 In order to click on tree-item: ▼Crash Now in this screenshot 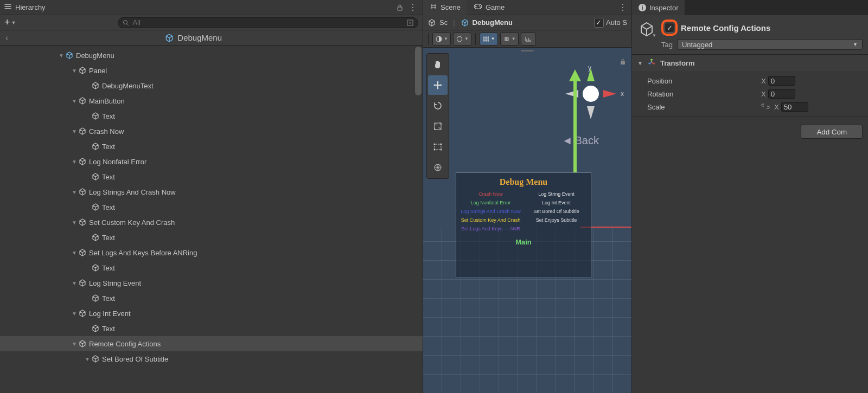, I will do `click(212, 131)`.